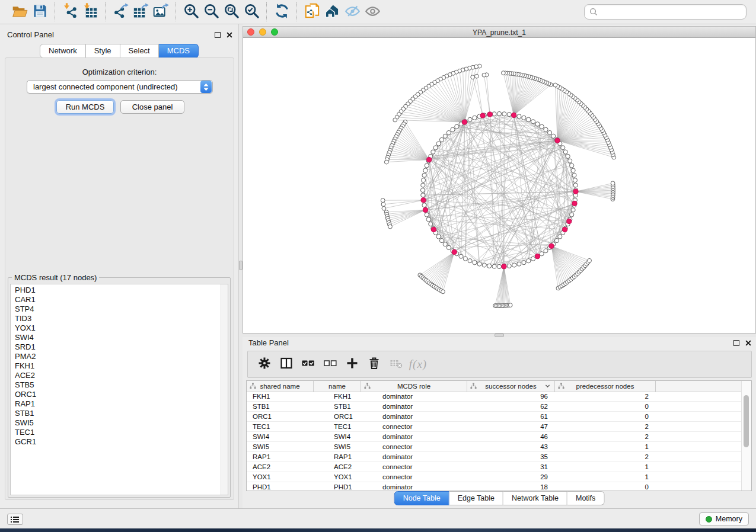 The image size is (756, 532). Describe the element at coordinates (116, 414) in the screenshot. I see `mcds-result-item: STB1` at that location.